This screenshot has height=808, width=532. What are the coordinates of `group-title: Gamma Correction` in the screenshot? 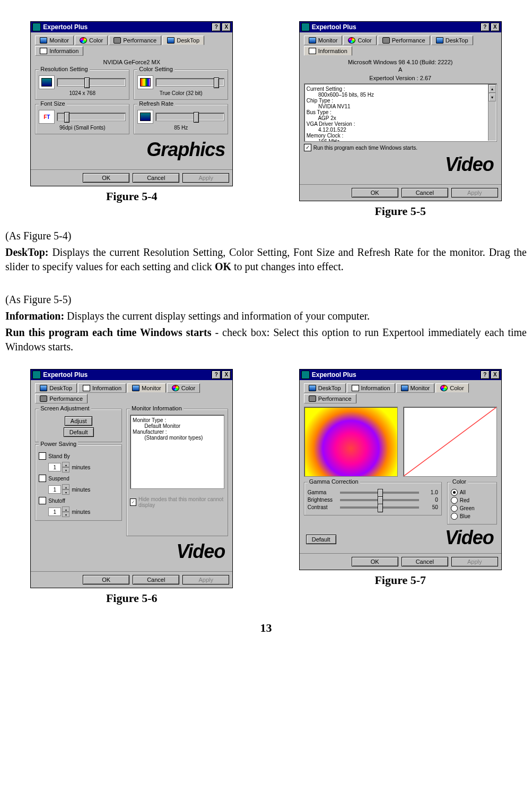 It's located at (334, 482).